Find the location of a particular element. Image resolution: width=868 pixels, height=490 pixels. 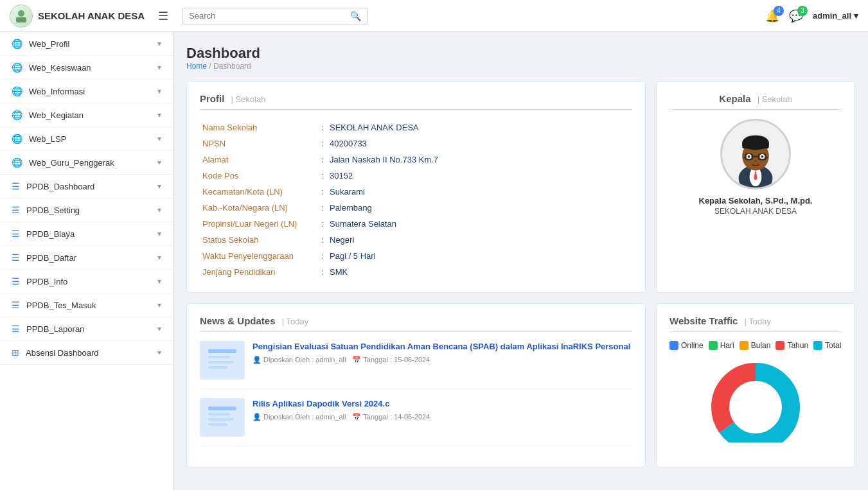

table-row: Jenjang Pendidikan : SMK is located at coordinates (416, 272).